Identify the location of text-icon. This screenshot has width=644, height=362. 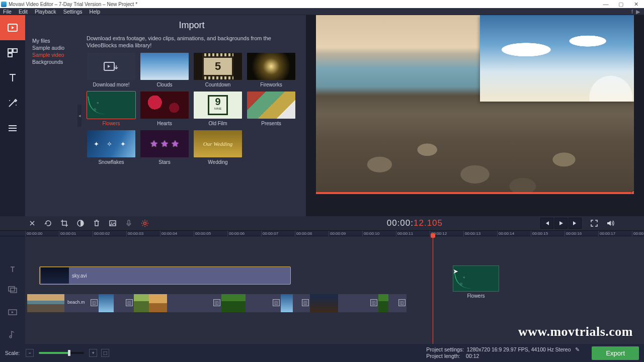
(13, 269).